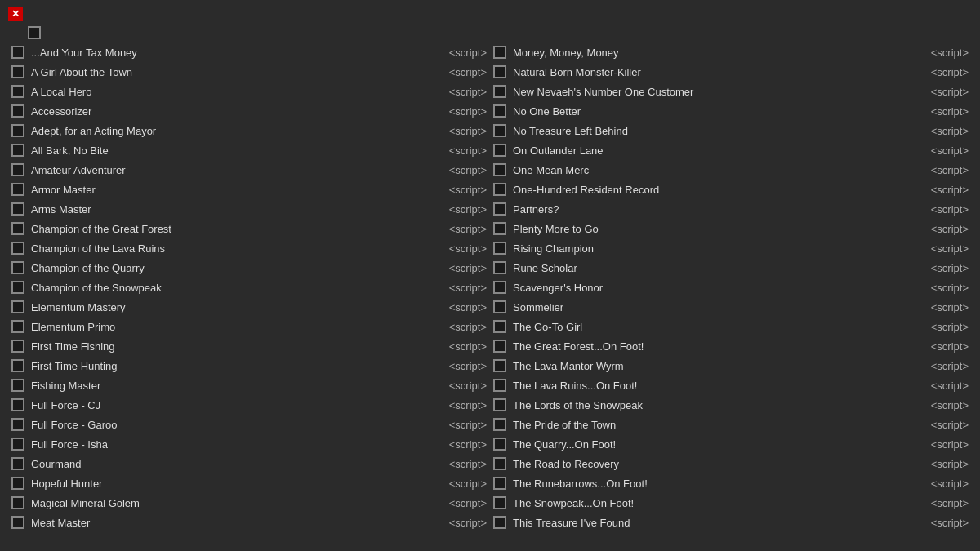 The image size is (980, 551). I want to click on list-item: Natural Born Monster-Killer<script>, so click(731, 72).